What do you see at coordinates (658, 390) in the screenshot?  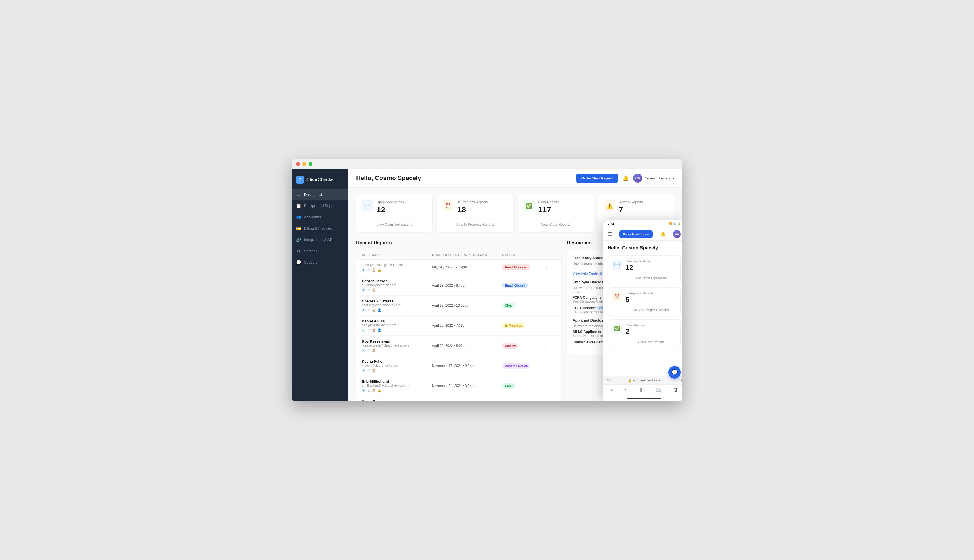 I see `mobile-bookmarks-button: 📖` at bounding box center [658, 390].